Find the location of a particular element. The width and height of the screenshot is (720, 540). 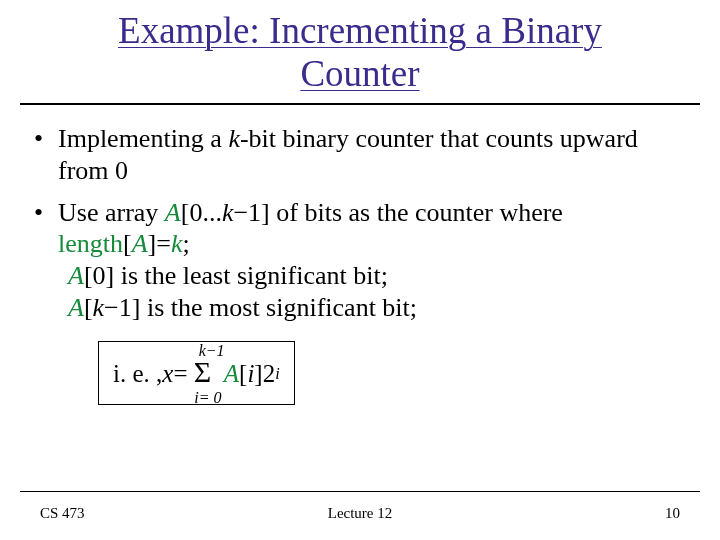

b2-l3-rest: −1] is the most significant bit; is located at coordinates (260, 308).